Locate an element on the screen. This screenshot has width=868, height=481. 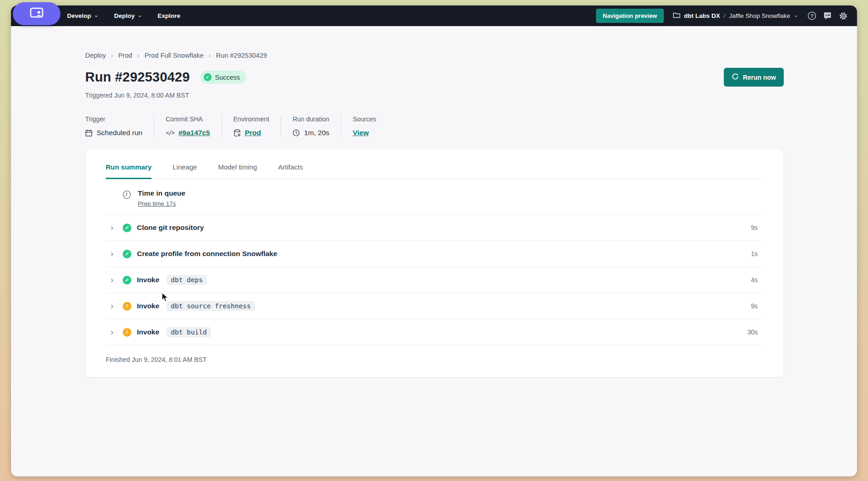
page-title: Run #292530429 is located at coordinates (137, 77).